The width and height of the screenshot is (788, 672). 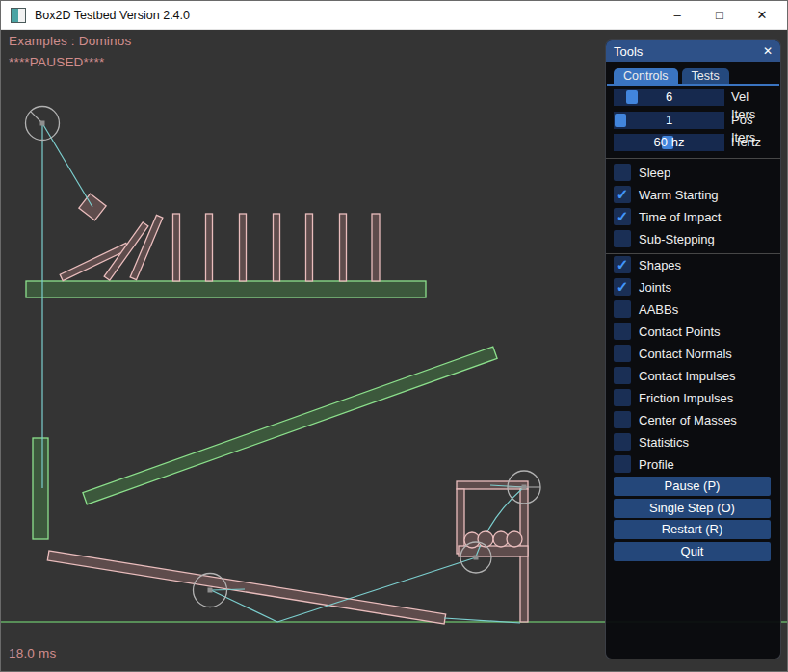 What do you see at coordinates (69, 40) in the screenshot?
I see `example-label: Examples : Dominos` at bounding box center [69, 40].